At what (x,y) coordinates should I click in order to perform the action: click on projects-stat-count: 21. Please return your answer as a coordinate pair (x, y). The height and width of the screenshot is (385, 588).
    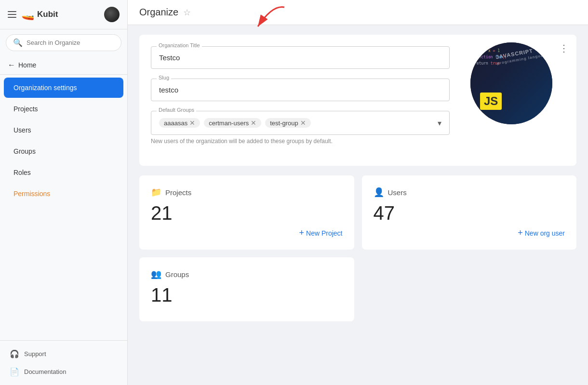
    Looking at the image, I should click on (247, 215).